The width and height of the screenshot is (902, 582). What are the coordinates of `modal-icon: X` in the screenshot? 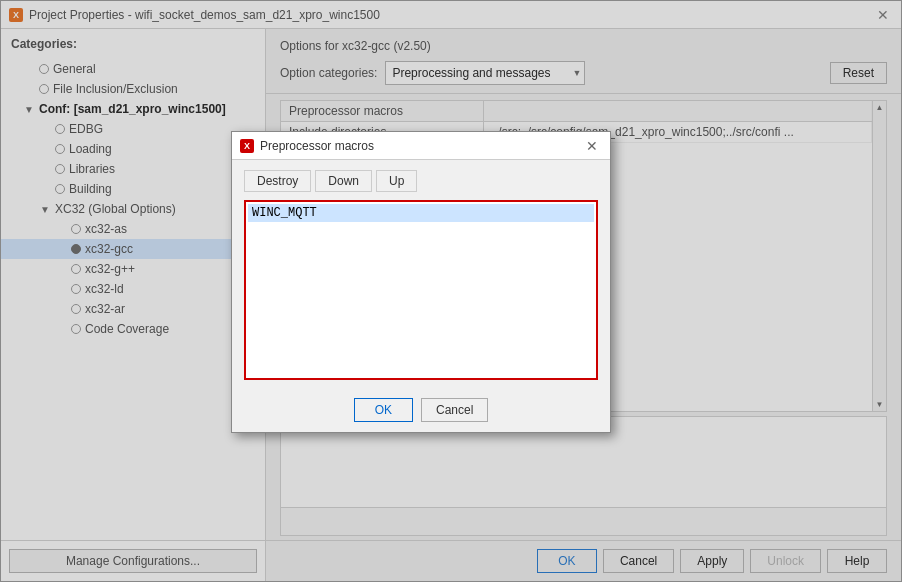 It's located at (247, 146).